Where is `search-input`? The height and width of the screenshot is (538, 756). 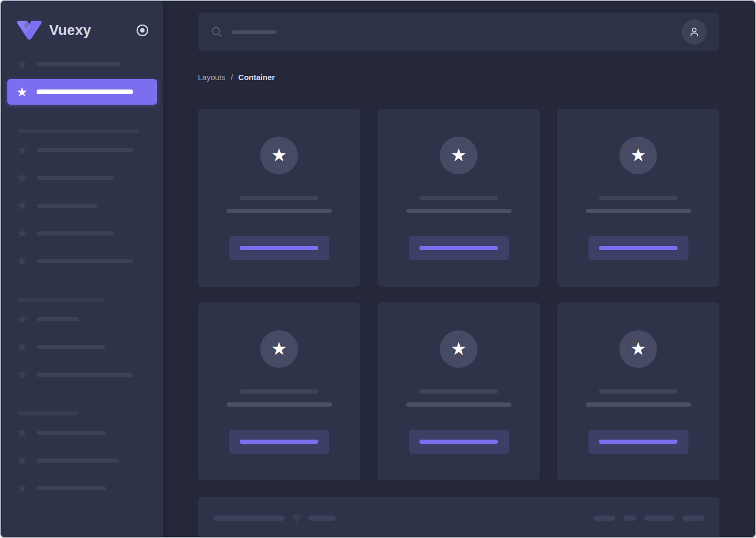 search-input is located at coordinates (459, 32).